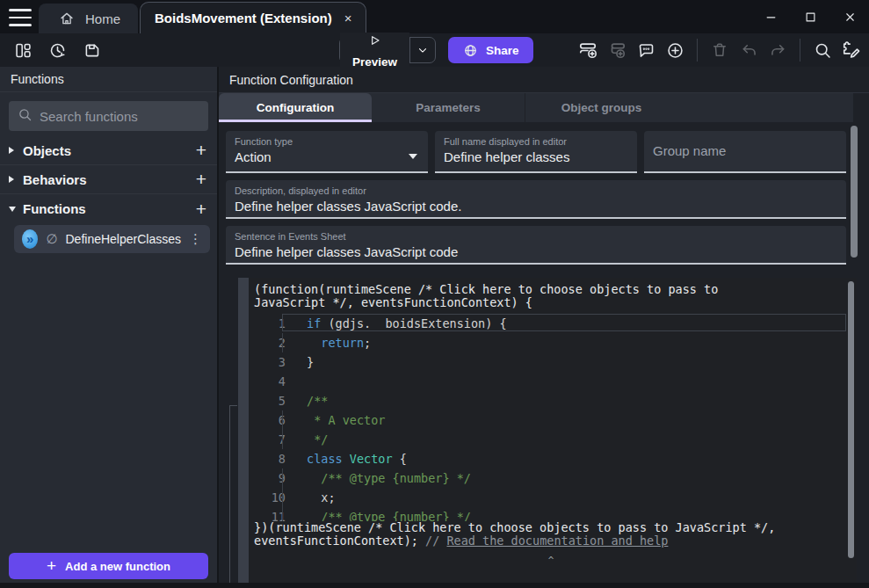  What do you see at coordinates (295, 107) in the screenshot?
I see `tab-configuration: Configuration` at bounding box center [295, 107].